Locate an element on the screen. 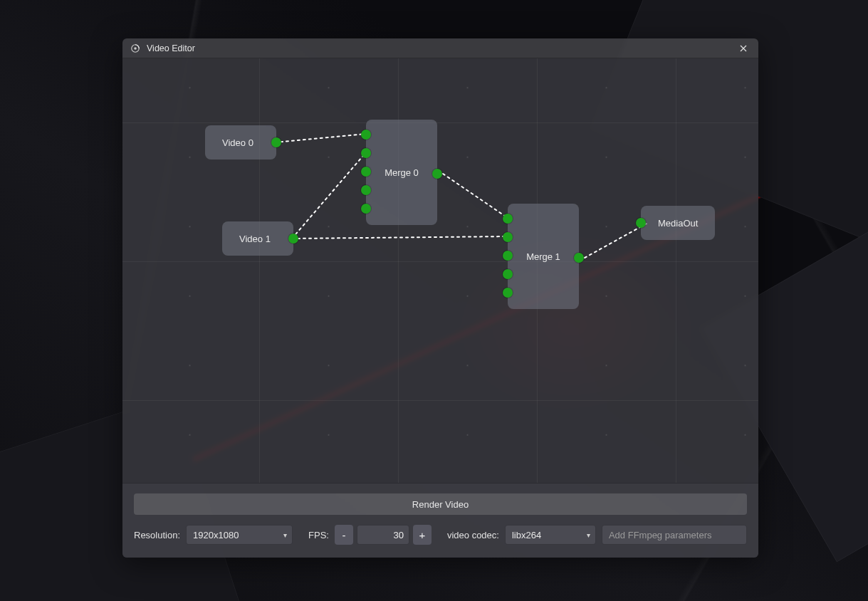 This screenshot has height=601, width=868. codec-label: video codec: is located at coordinates (473, 535).